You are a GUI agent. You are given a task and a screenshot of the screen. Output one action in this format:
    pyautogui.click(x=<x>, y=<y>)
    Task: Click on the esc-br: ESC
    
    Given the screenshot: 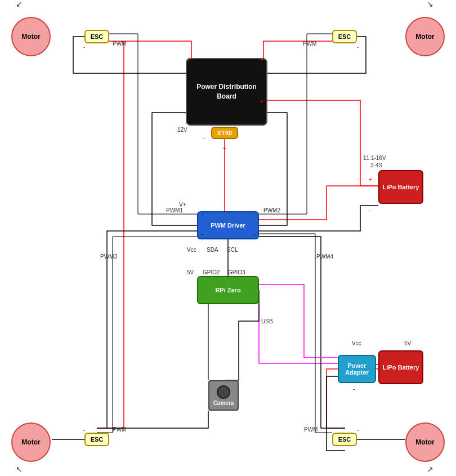 What is the action you would take?
    pyautogui.click(x=345, y=439)
    